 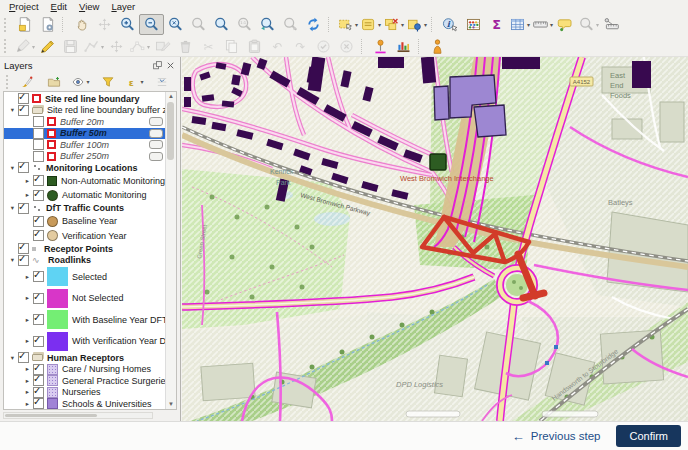 I want to click on layer-row-selected: ▸Selected, so click(x=85, y=277).